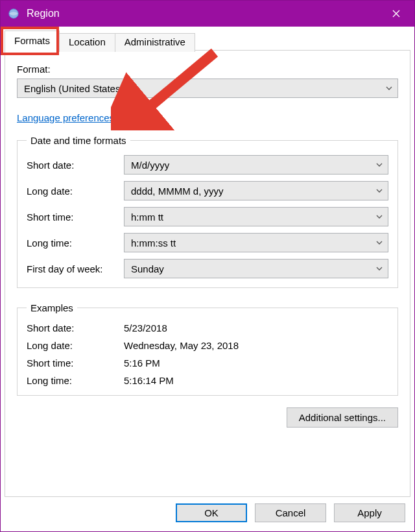  I want to click on short-time-dropdown: h:mm tt, so click(256, 217).